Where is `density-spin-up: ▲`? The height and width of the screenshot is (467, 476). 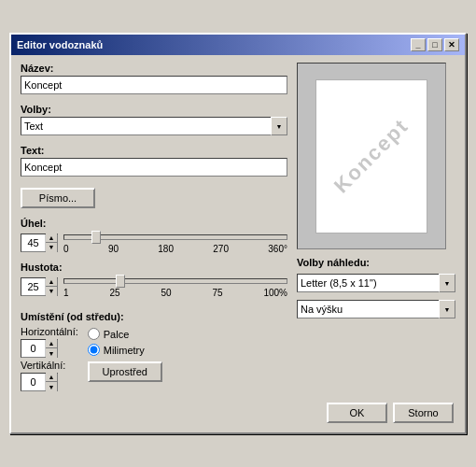
density-spin-up: ▲ is located at coordinates (51, 282).